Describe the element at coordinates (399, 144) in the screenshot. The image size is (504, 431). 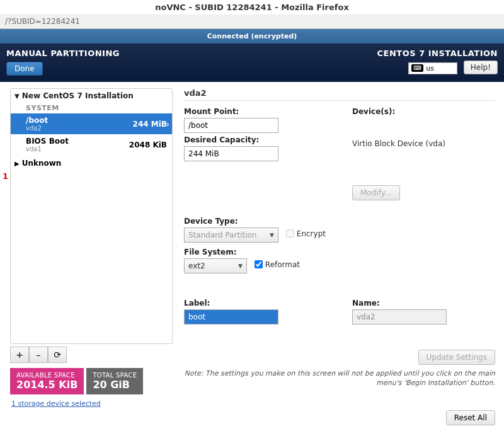
I see `device-description: Virtio Block Device (vda)` at that location.